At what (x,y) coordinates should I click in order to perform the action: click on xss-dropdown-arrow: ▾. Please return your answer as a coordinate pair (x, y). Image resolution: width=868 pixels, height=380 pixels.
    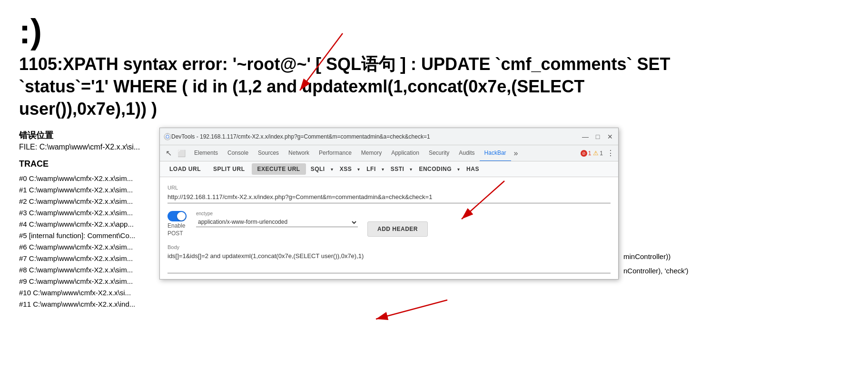
    Looking at the image, I should click on (359, 170).